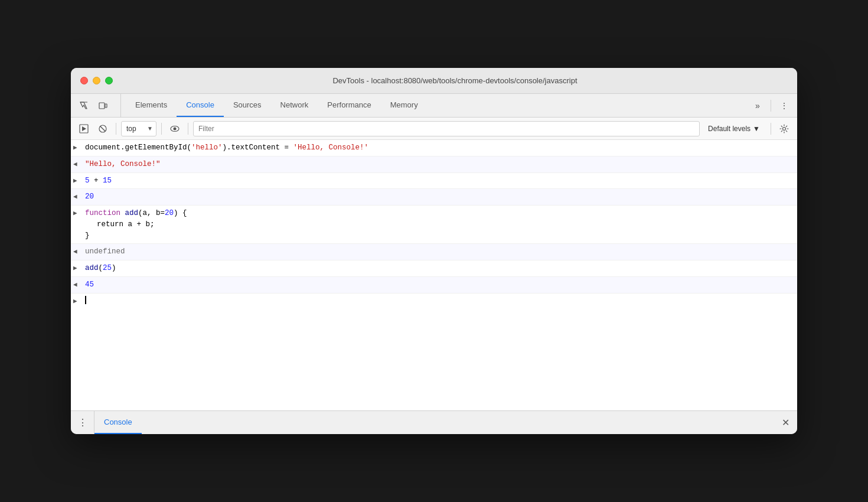 The width and height of the screenshot is (868, 502). Describe the element at coordinates (79, 181) in the screenshot. I see `entry-arrow-right-2: ▶` at that location.